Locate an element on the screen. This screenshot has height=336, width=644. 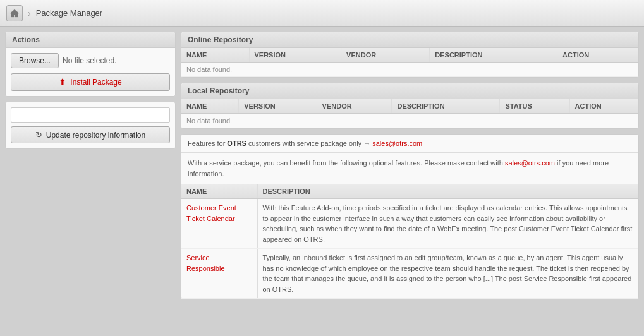
local-no-data-row: No data found. is located at coordinates (410, 121).